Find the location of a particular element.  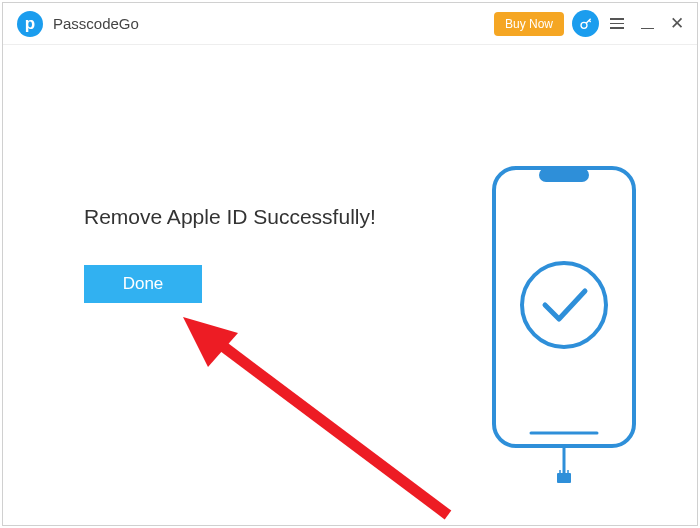

close-icon: ✕ is located at coordinates (677, 24).